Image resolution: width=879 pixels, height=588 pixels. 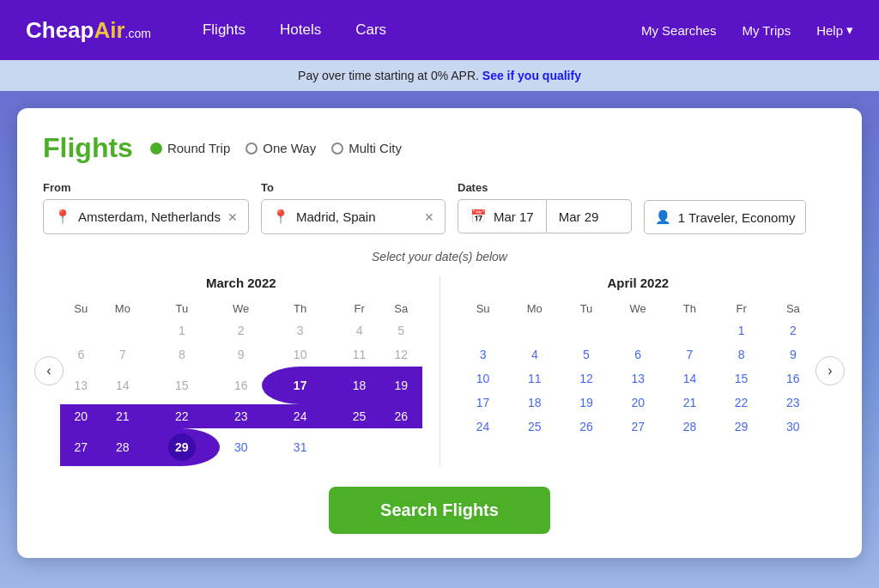 What do you see at coordinates (766, 31) in the screenshot?
I see `nav-my-trips: My Trips` at bounding box center [766, 31].